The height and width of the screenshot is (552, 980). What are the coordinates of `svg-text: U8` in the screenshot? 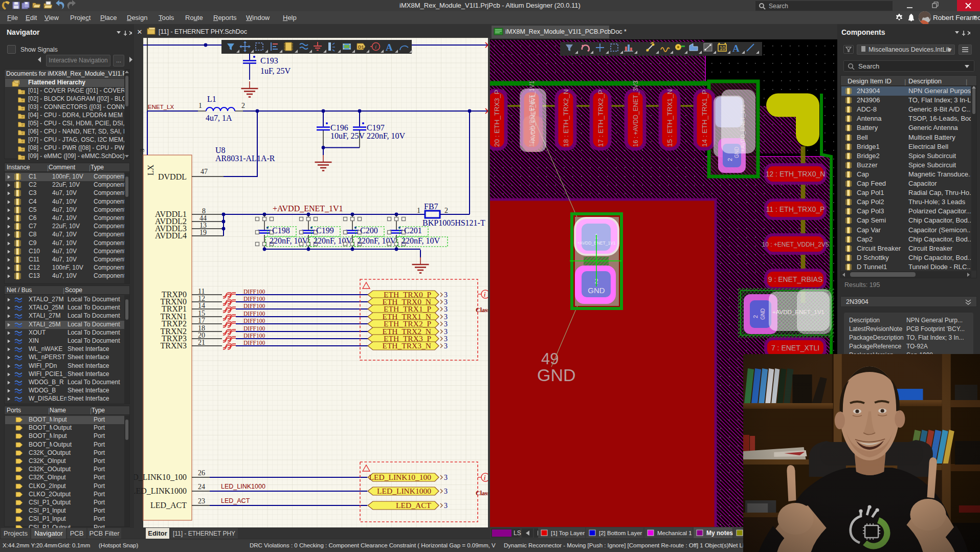 It's located at (220, 150).